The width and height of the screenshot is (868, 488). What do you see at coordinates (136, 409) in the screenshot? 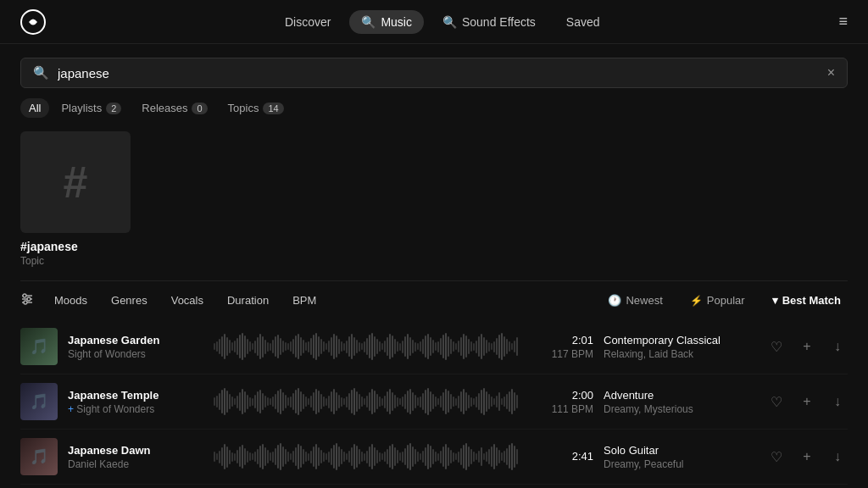
I see `track-artist: + Sight of Wonders` at bounding box center [136, 409].